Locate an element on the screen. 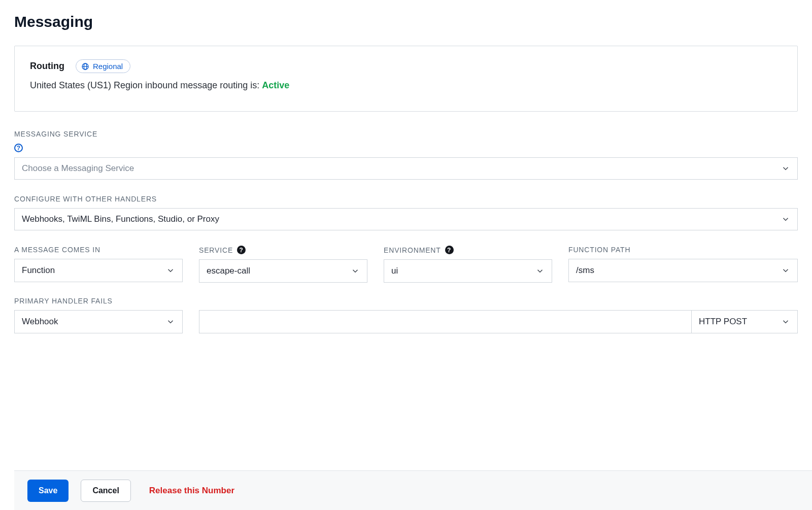  environment-select: ui is located at coordinates (468, 271).